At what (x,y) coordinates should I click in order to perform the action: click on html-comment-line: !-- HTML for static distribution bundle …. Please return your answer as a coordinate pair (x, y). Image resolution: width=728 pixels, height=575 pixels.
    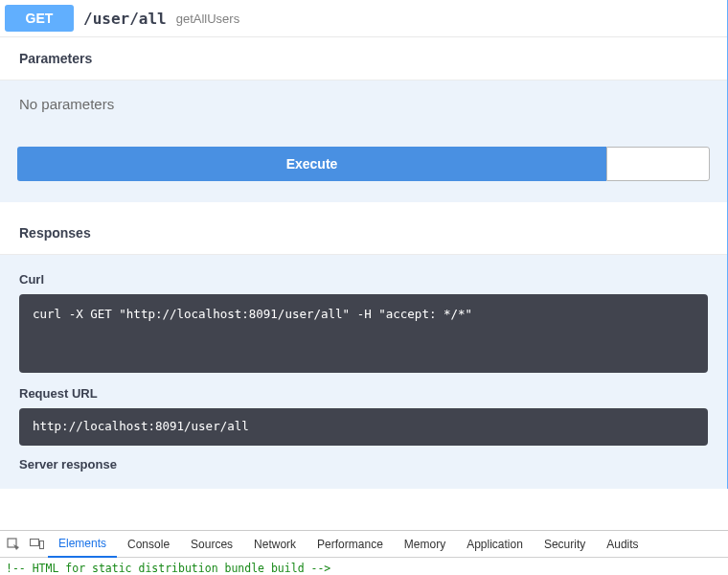
    Looking at the image, I should click on (169, 568).